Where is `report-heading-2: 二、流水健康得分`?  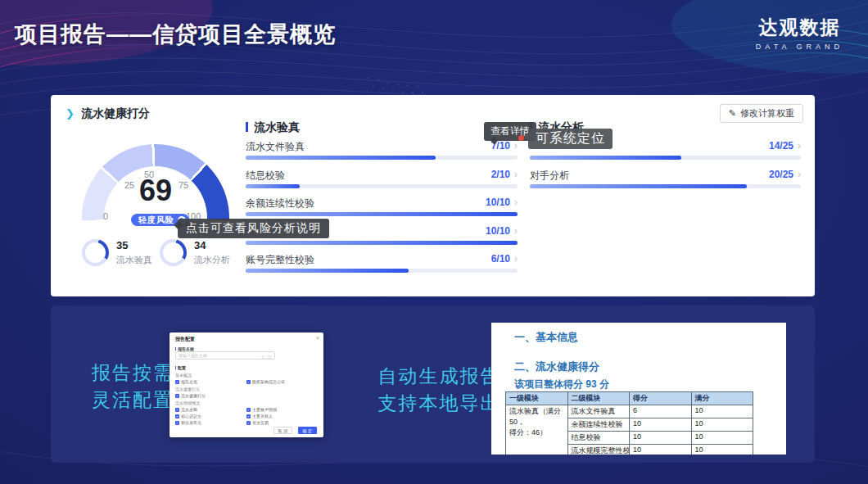 report-heading-2: 二、流水健康得分 is located at coordinates (557, 367).